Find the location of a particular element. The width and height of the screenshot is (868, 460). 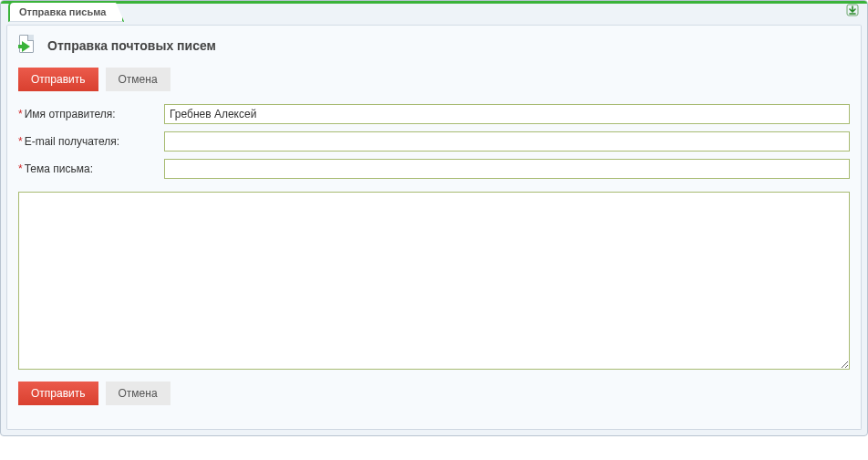

cancel-button-top: Отмена is located at coordinates (139, 79).